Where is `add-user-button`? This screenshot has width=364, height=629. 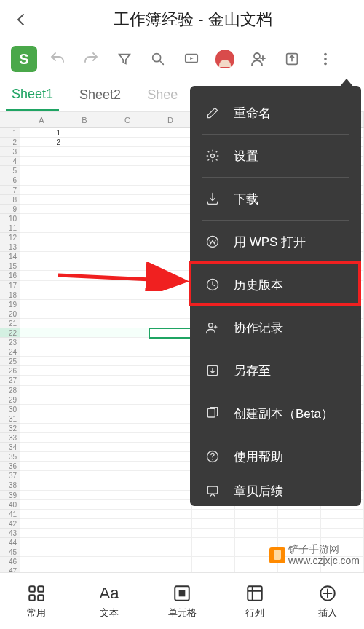 add-user-button is located at coordinates (258, 59).